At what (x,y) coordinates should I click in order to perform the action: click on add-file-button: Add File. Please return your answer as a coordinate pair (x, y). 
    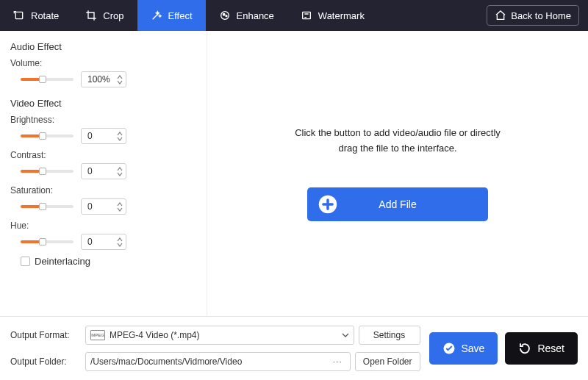
    Looking at the image, I should click on (398, 204).